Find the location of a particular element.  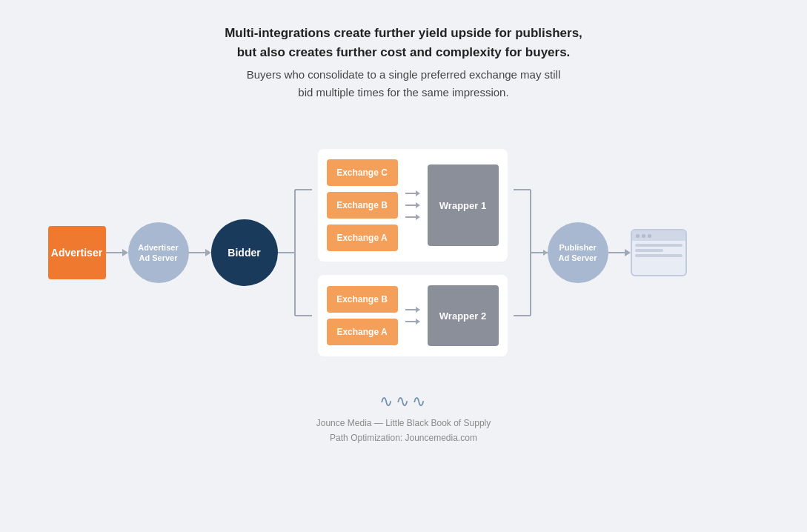

exchange-c-node: Exchange C is located at coordinates (362, 173).